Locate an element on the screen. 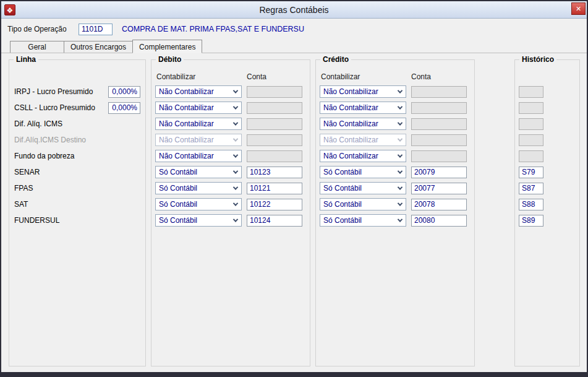  line-row: Dif. Alíq. ICMS is located at coordinates (77, 124).